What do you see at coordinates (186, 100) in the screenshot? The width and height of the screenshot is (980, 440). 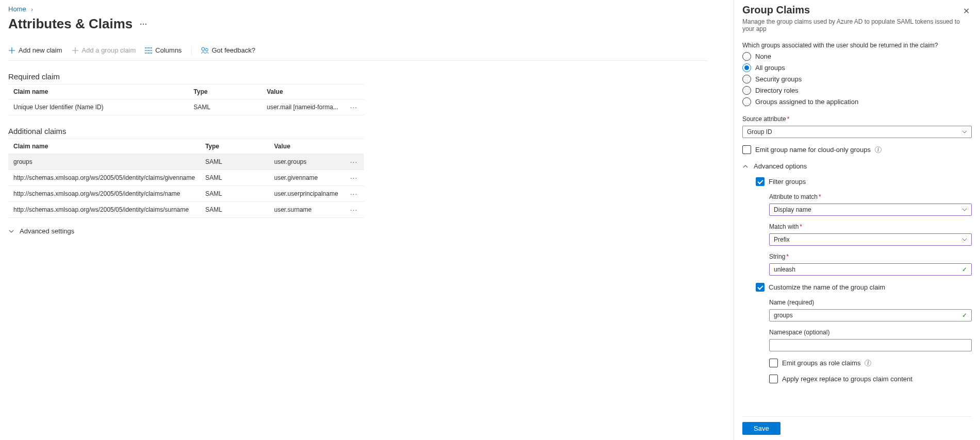 I see `required-claims-table: Claim name Type Value Unique User Identi…` at bounding box center [186, 100].